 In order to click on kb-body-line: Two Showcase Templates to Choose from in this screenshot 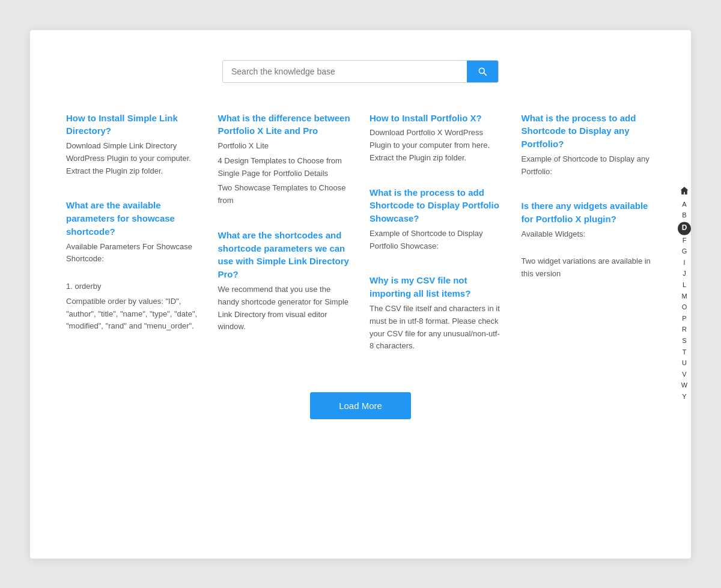, I will do `click(285, 195)`.